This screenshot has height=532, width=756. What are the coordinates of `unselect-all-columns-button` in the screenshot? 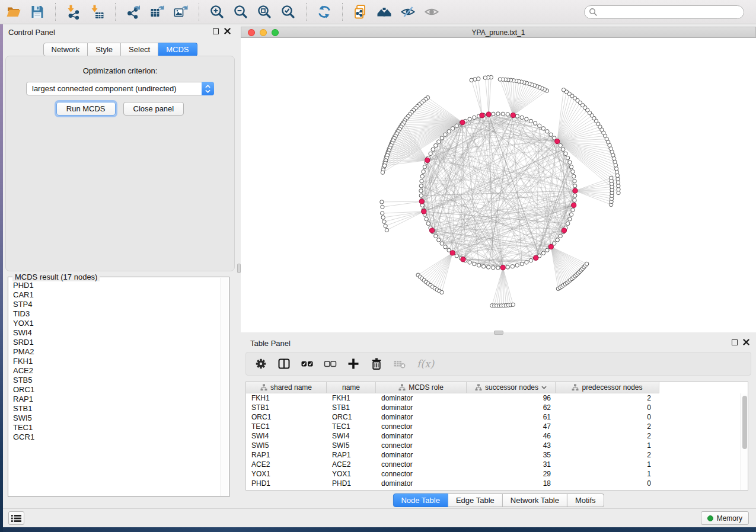 It's located at (330, 364).